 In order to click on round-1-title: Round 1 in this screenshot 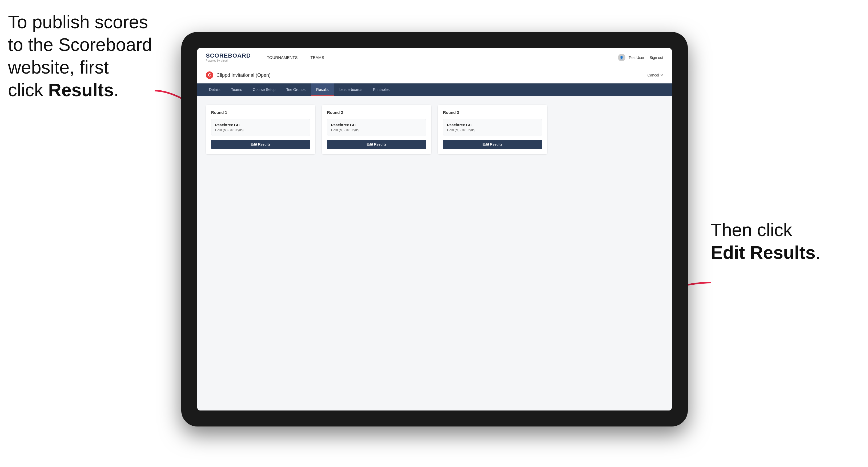, I will do `click(261, 113)`.